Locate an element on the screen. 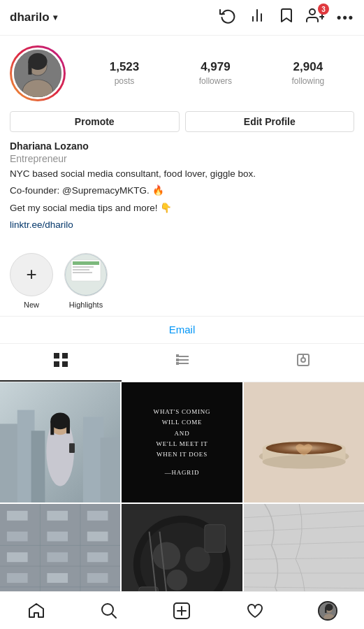  quote-line3: AND is located at coordinates (182, 433).